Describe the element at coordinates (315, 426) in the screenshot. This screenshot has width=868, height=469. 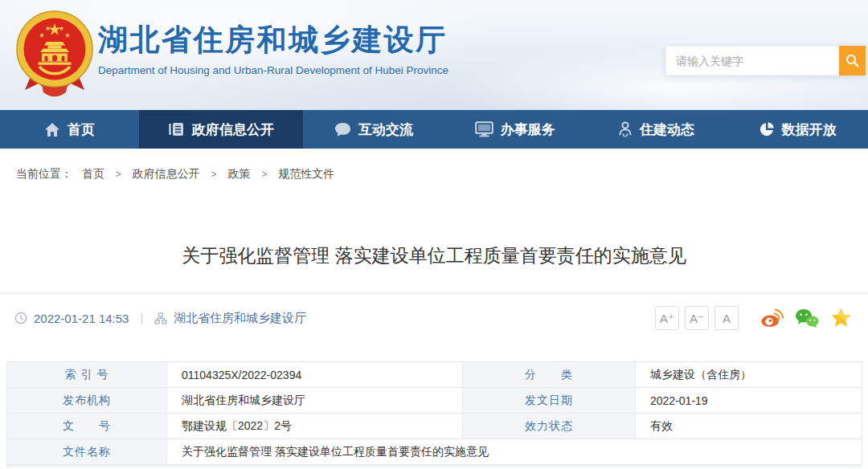
I see `meta-value-doc-no: 鄂建设规〔2022〕2号` at that location.